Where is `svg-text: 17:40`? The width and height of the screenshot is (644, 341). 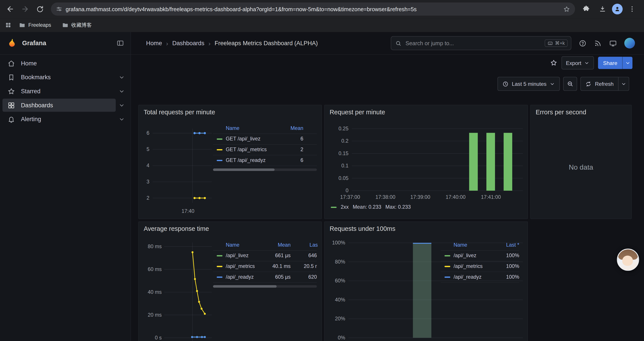 svg-text: 17:40 is located at coordinates (188, 211).